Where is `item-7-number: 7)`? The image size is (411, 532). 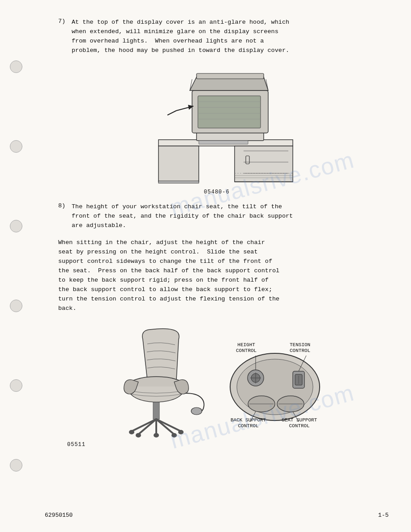
item-7-number: 7) is located at coordinates (65, 37).